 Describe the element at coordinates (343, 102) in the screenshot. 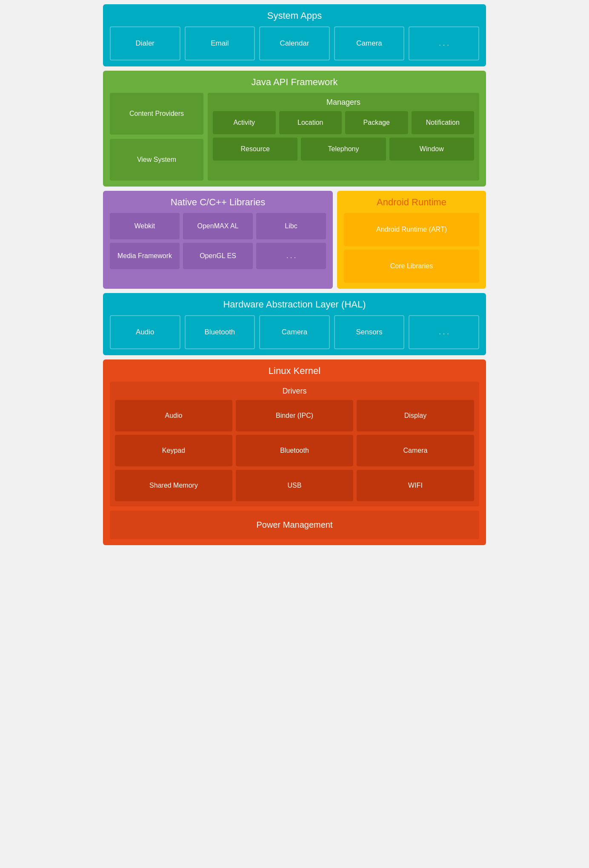

I see `managers-title: Managers` at that location.